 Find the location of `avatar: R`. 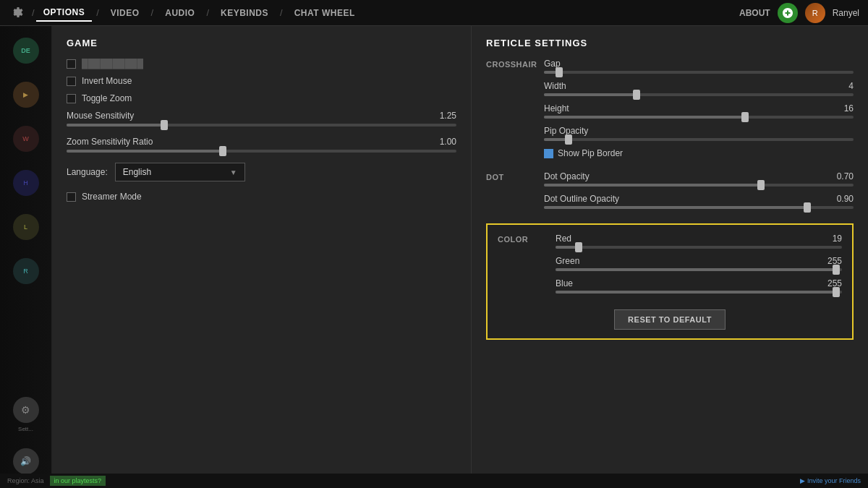

avatar: R is located at coordinates (815, 13).